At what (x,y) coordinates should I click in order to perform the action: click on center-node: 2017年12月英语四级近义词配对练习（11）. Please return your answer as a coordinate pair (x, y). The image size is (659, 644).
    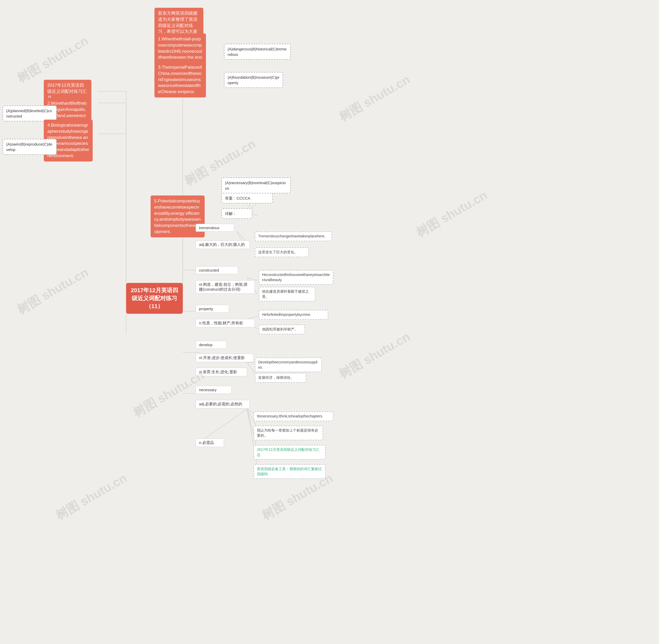
    Looking at the image, I should click on (154, 298).